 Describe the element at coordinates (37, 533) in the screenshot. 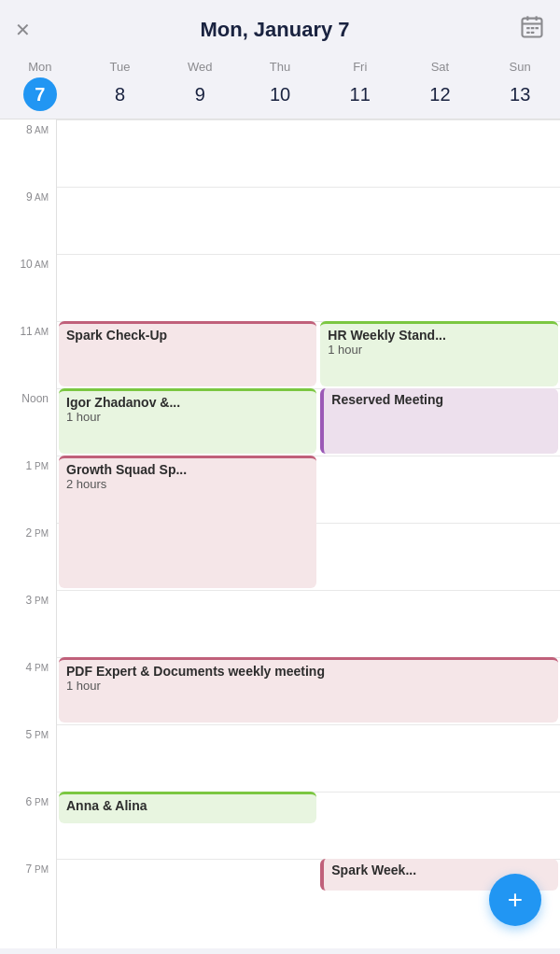

I see `time-label: 2 PM` at that location.